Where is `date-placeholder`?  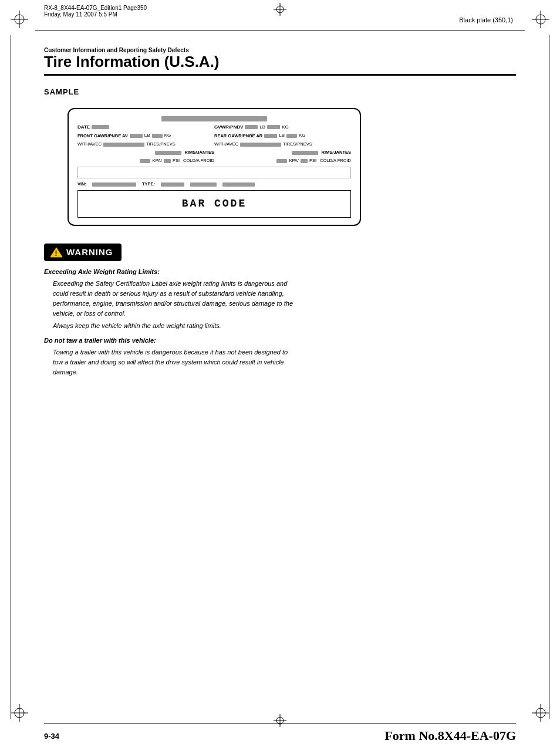 date-placeholder is located at coordinates (100, 127).